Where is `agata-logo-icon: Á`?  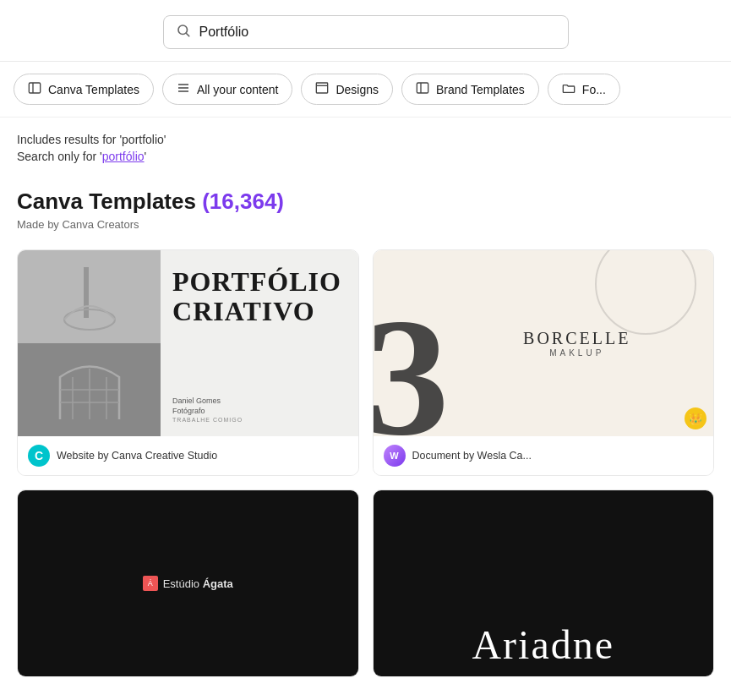
agata-logo-icon: Á is located at coordinates (150, 583).